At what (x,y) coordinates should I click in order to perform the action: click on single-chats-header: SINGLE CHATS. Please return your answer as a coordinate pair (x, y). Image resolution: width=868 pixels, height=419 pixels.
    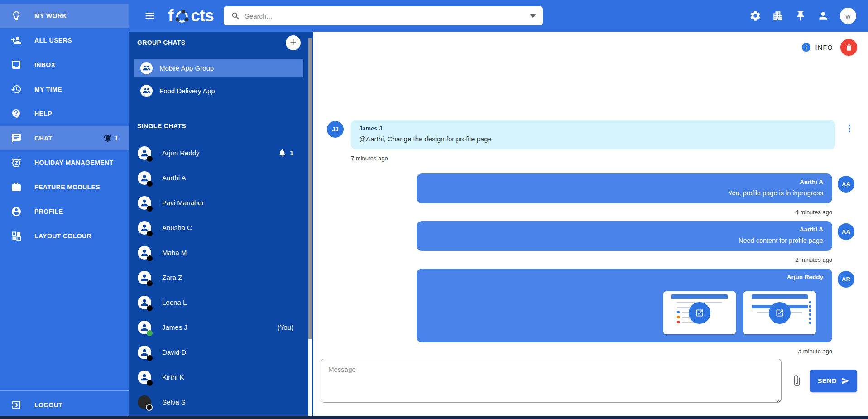
    Looking at the image, I should click on (162, 126).